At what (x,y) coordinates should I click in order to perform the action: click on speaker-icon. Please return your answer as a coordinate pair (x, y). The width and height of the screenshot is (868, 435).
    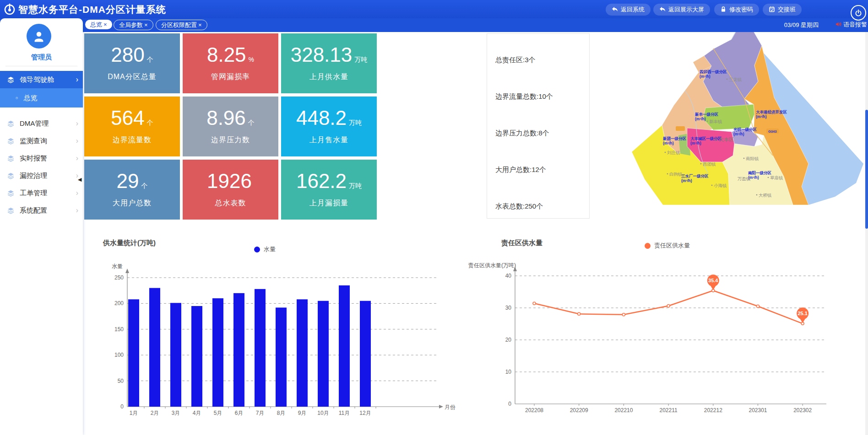
    Looking at the image, I should click on (839, 25).